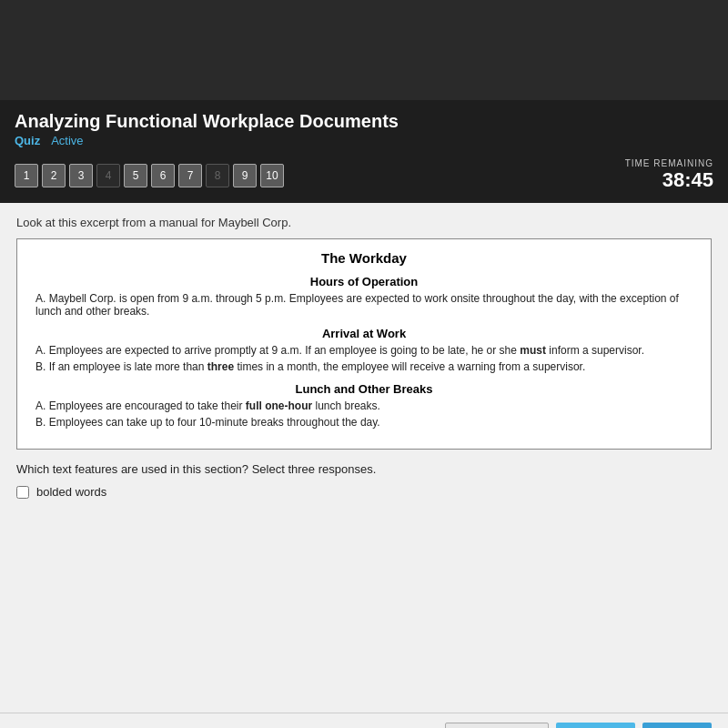  I want to click on question-num-1: 1, so click(26, 176).